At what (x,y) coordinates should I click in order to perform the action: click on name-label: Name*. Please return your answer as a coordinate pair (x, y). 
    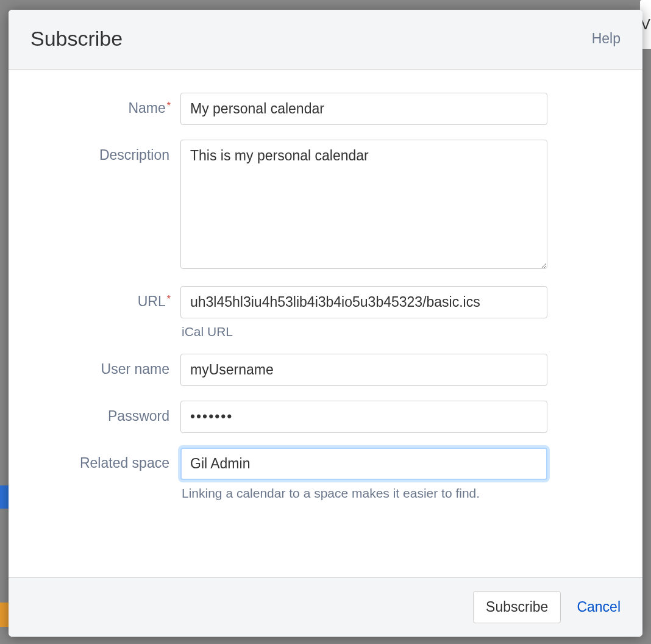
    Looking at the image, I should click on (105, 105).